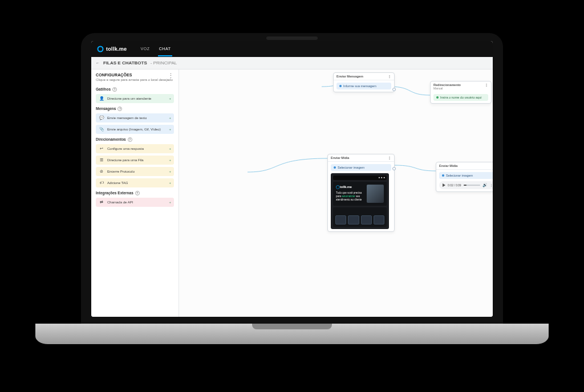  I want to click on tab-voz: VOZ, so click(145, 49).